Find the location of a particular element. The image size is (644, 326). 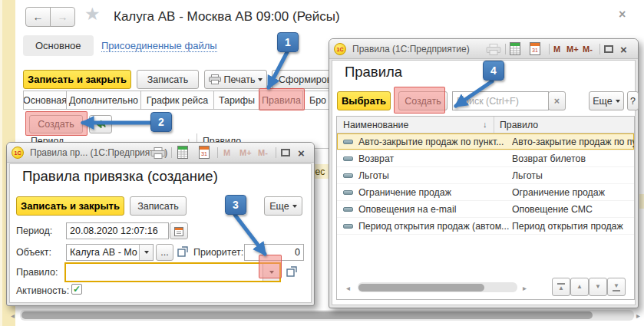

back-button: ← is located at coordinates (38, 17).